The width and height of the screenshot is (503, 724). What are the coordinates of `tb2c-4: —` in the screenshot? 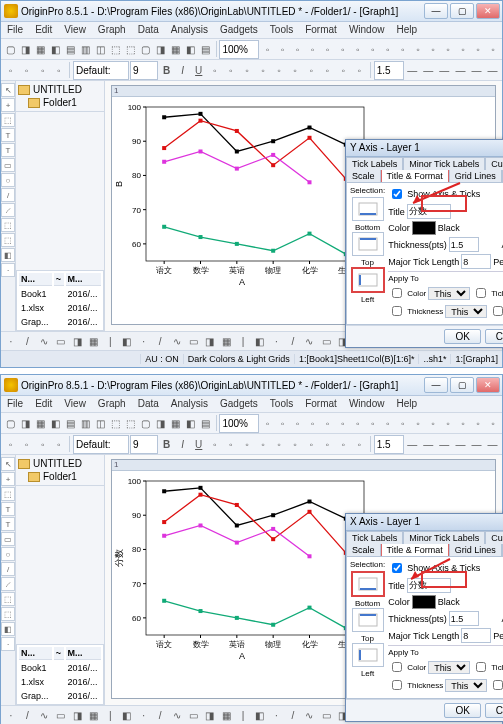 It's located at (476, 70).